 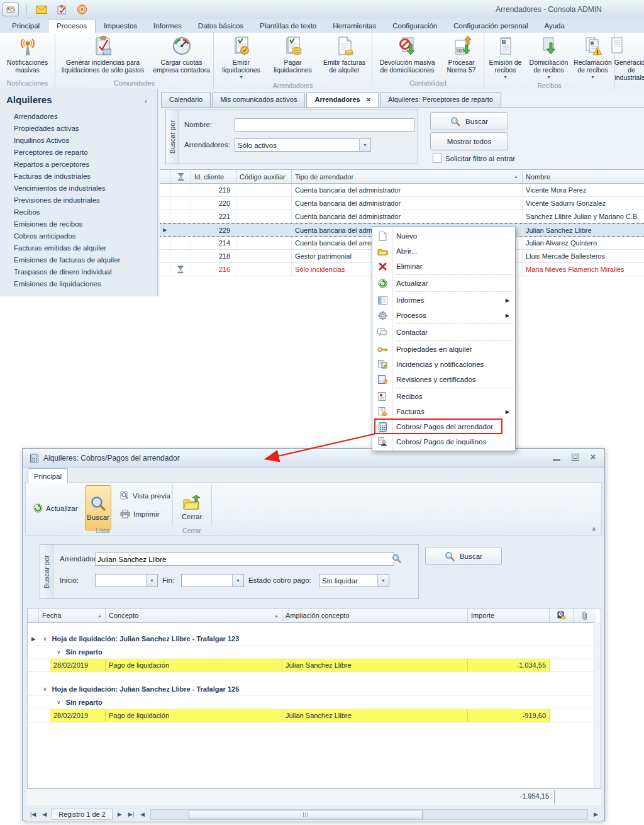 I want to click on sidebar-item-repartos: Repartos a perceptores, so click(x=79, y=165).